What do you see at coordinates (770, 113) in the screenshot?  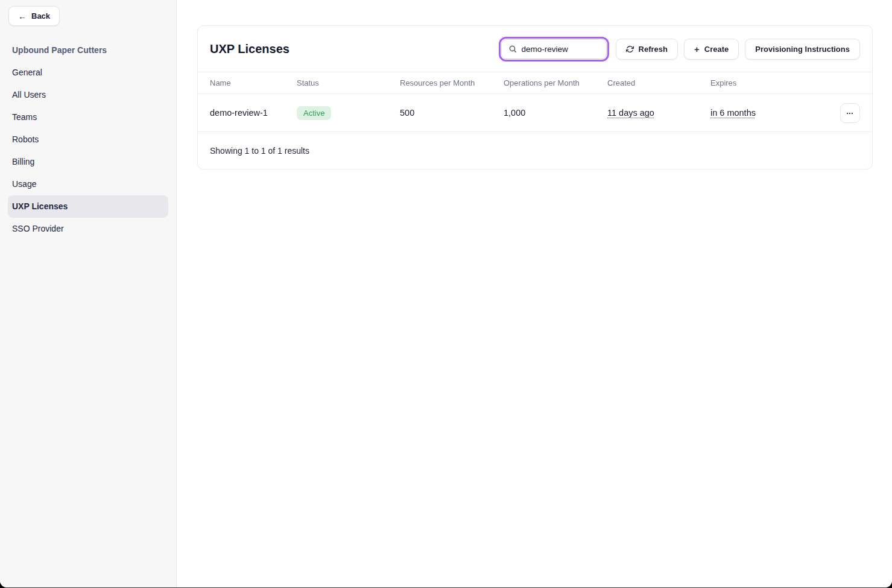 I see `expires-cell: in 6 months` at bounding box center [770, 113].